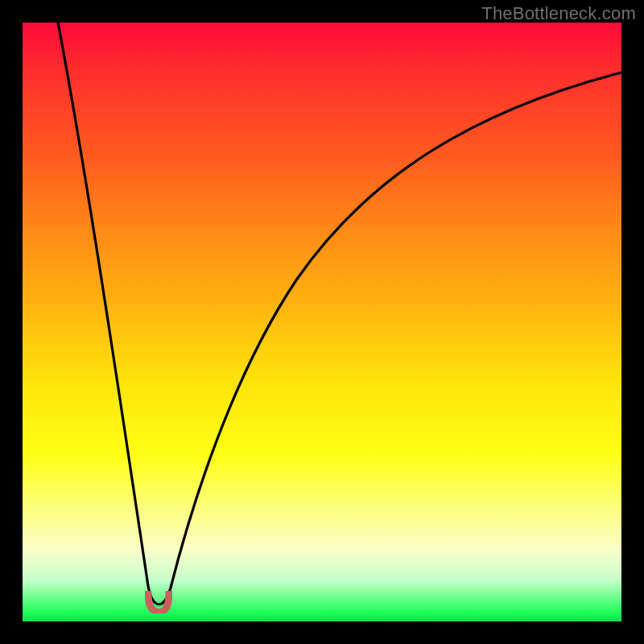  What do you see at coordinates (559, 14) in the screenshot?
I see `watermark-text: TheBottleneck.com` at bounding box center [559, 14].